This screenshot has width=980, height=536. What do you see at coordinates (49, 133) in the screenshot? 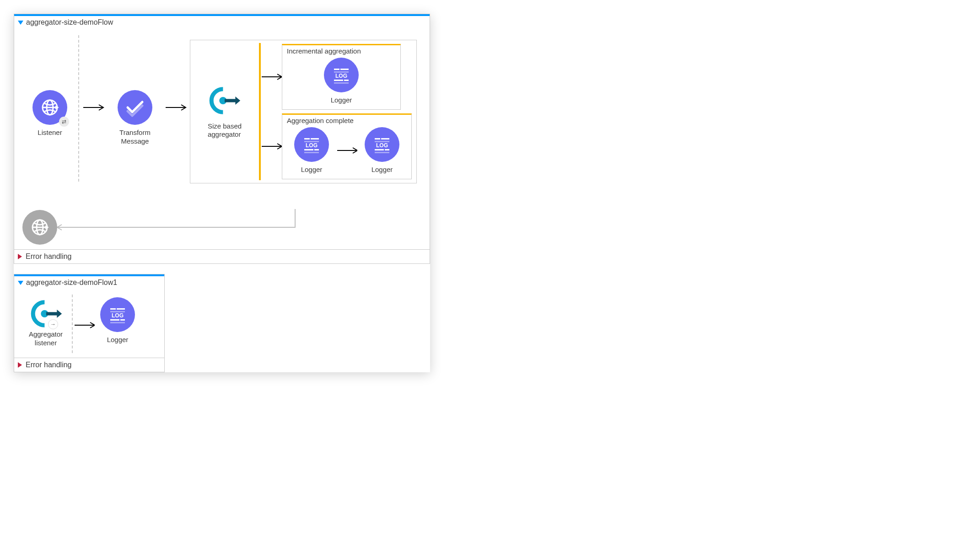
I see `listener-label: Listener` at bounding box center [49, 133].